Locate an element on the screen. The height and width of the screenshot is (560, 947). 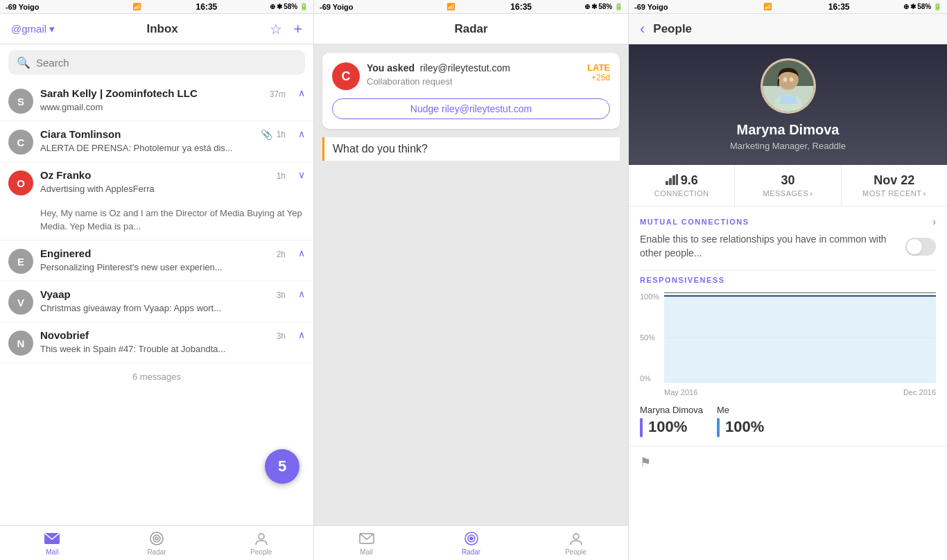
stat-recent-label: MOST RECENT › is located at coordinates (894, 193).